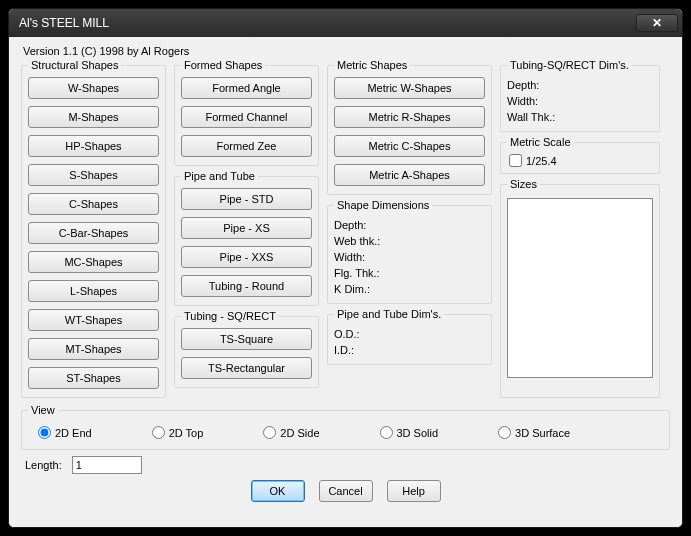 This screenshot has width=691, height=536. Describe the element at coordinates (540, 142) in the screenshot. I see `metric-scale-legend: Metric Scale` at that location.